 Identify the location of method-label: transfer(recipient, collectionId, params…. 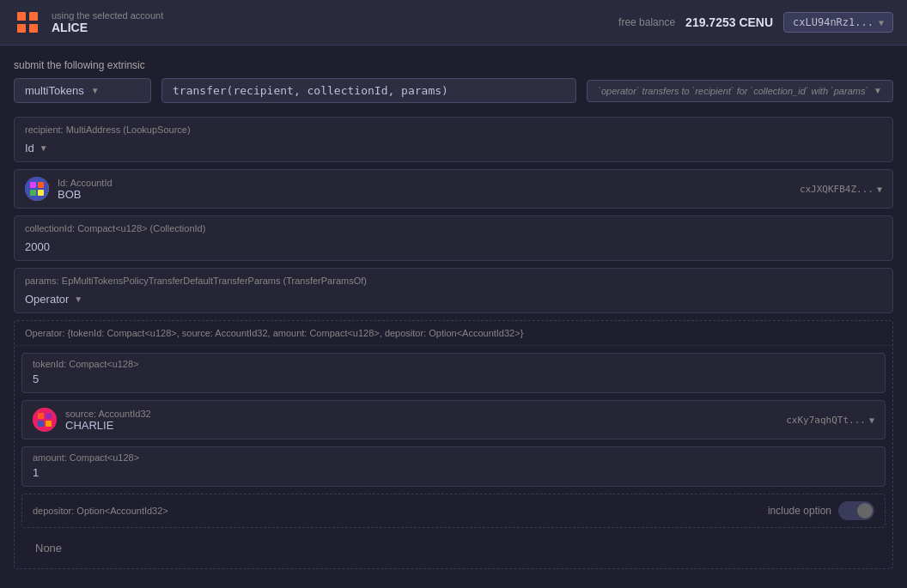
(311, 91).